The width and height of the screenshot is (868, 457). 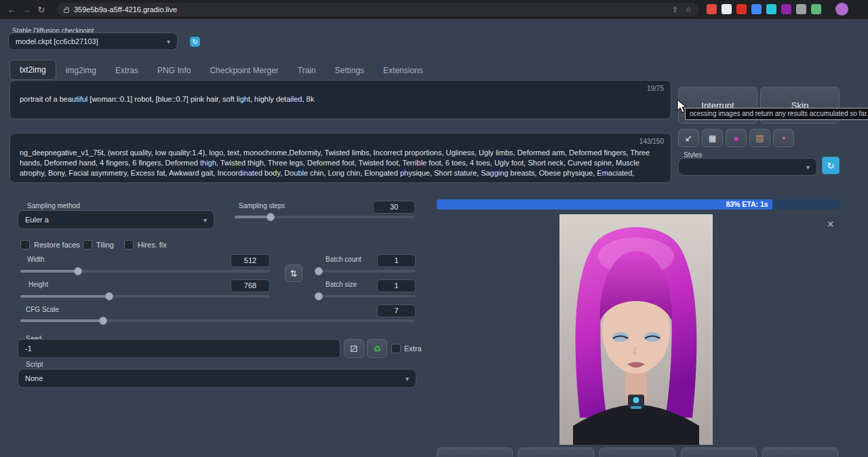 What do you see at coordinates (760, 138) in the screenshot?
I see `clipboard-icon: ▤` at bounding box center [760, 138].